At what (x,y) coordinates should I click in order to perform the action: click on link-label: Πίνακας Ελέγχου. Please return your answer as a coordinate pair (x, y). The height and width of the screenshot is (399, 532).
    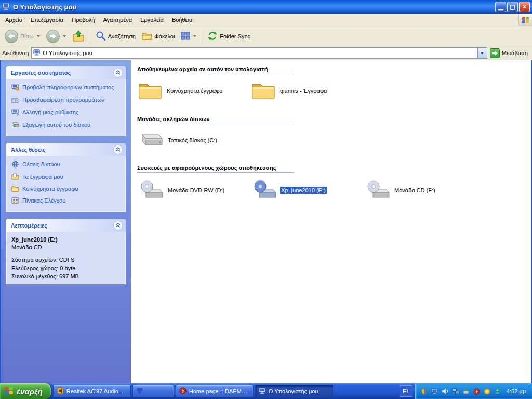
    Looking at the image, I should click on (44, 201).